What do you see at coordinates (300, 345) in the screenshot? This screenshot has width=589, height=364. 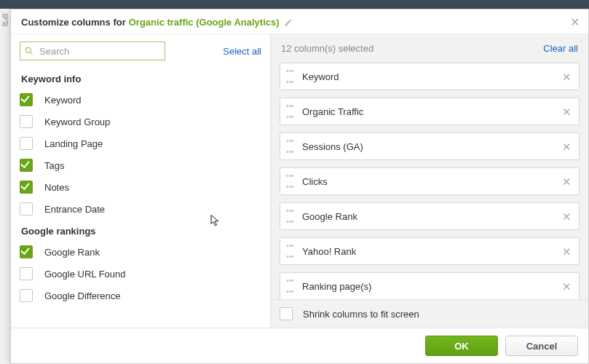 I see `modal-footer: OK Cancel` at bounding box center [300, 345].